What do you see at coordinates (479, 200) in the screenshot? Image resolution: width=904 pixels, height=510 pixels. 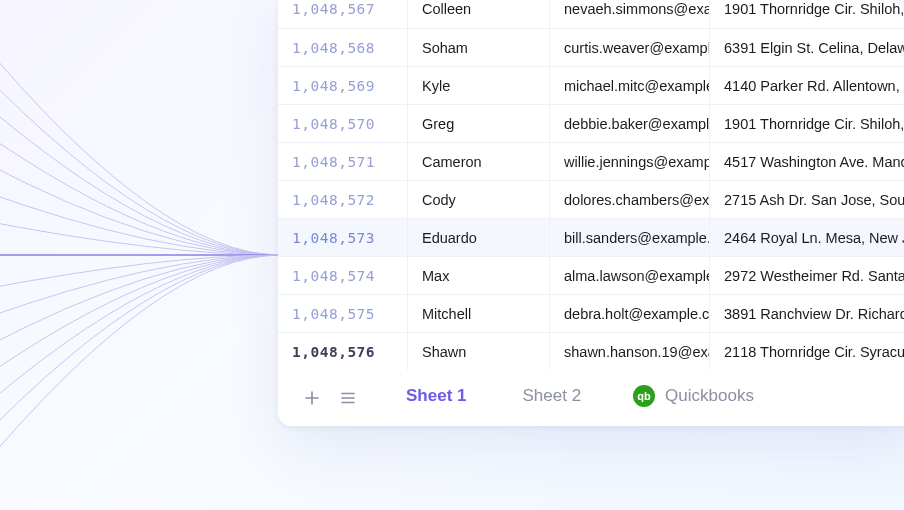 I see `name-cell: Cody` at bounding box center [479, 200].